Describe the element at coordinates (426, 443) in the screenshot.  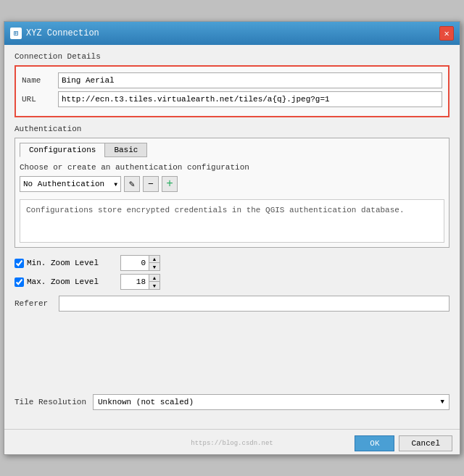
I see `cancel-button: Cancel` at that location.